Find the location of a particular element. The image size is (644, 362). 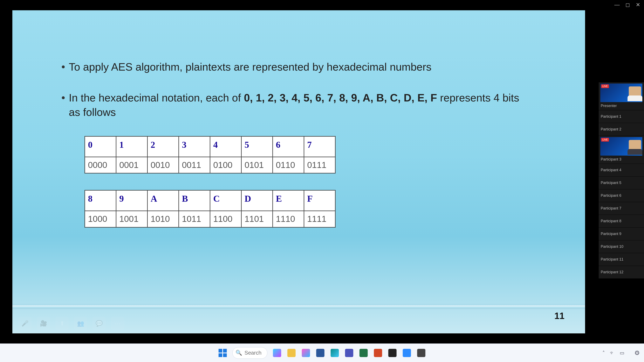

participant-name: Participant 3 is located at coordinates (621, 159).